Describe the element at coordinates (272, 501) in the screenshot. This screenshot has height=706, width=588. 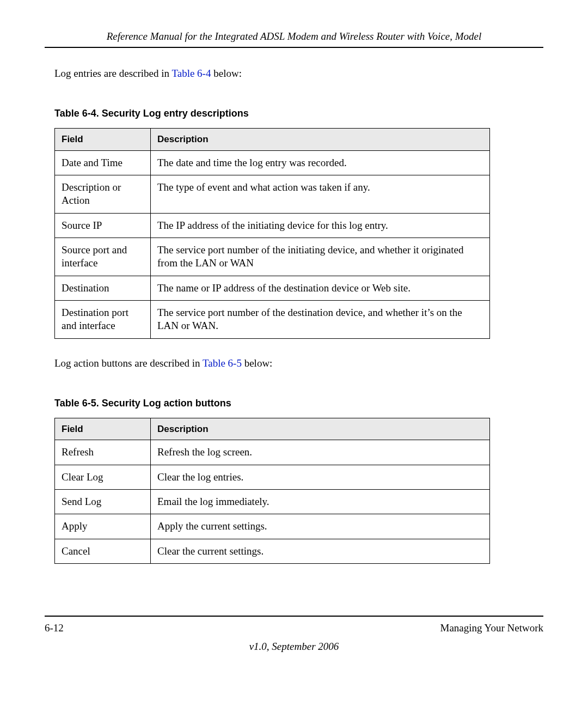
I see `table-row: Send Log Email the log immediately.` at that location.